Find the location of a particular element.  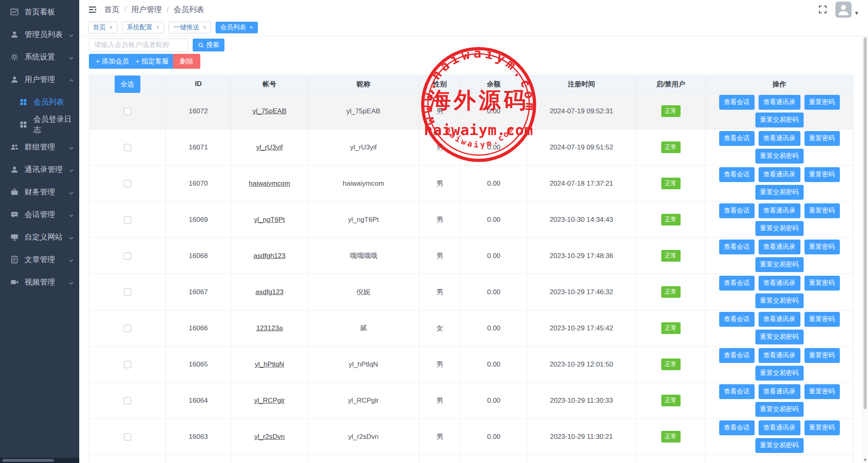

sidebar-item-finance-management: 财务管理 is located at coordinates (39, 192).